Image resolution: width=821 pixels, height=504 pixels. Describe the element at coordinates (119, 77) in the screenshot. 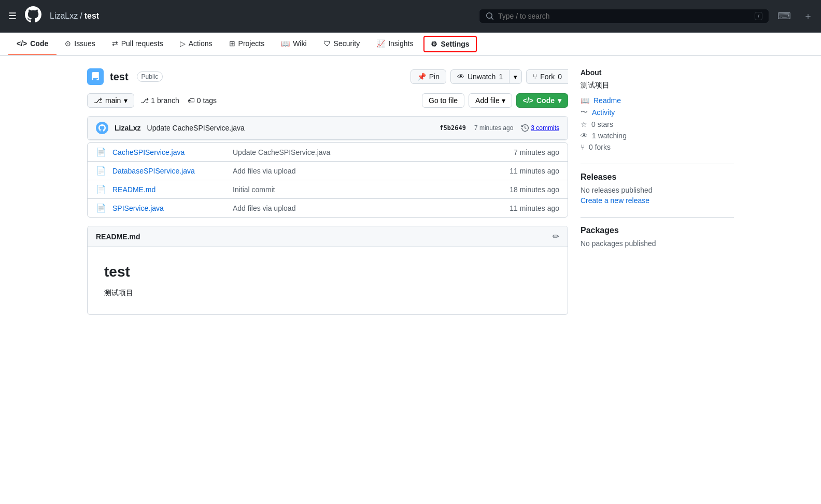

I see `repo-title: test` at that location.